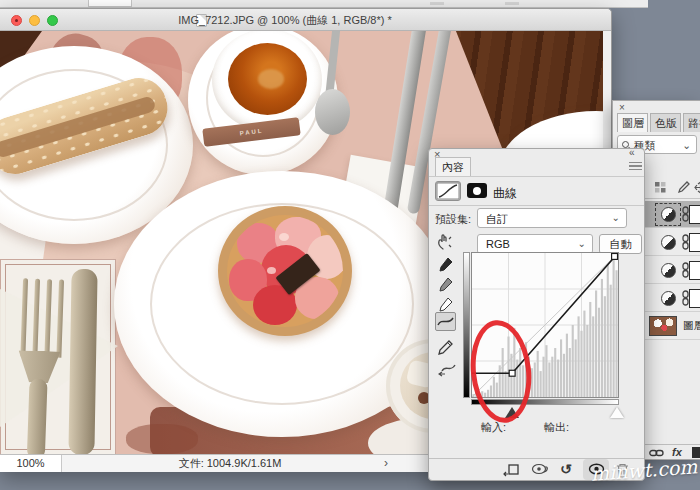 This screenshot has width=700, height=490. I want to click on tea-spoon, so click(332, 112).